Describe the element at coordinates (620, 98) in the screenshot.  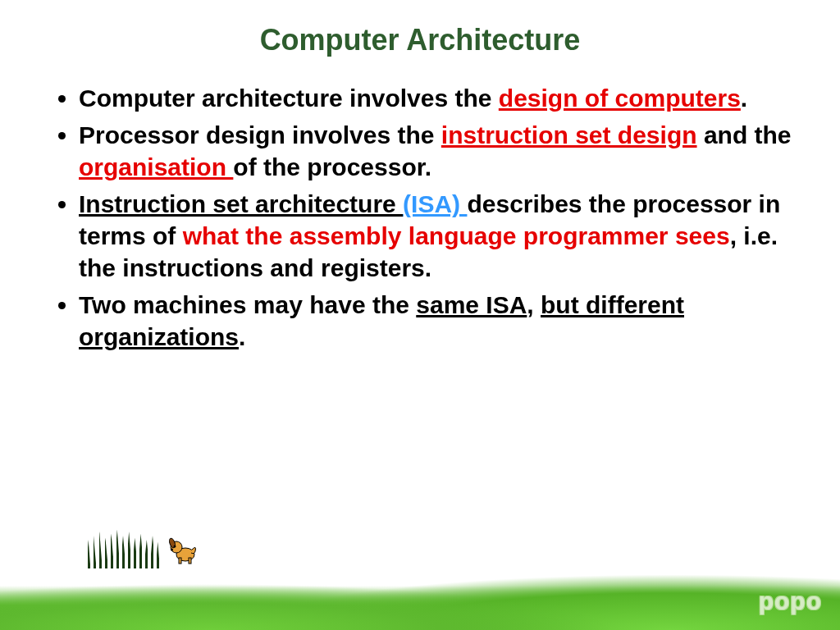
I see `text-run-emph: design of computers` at that location.